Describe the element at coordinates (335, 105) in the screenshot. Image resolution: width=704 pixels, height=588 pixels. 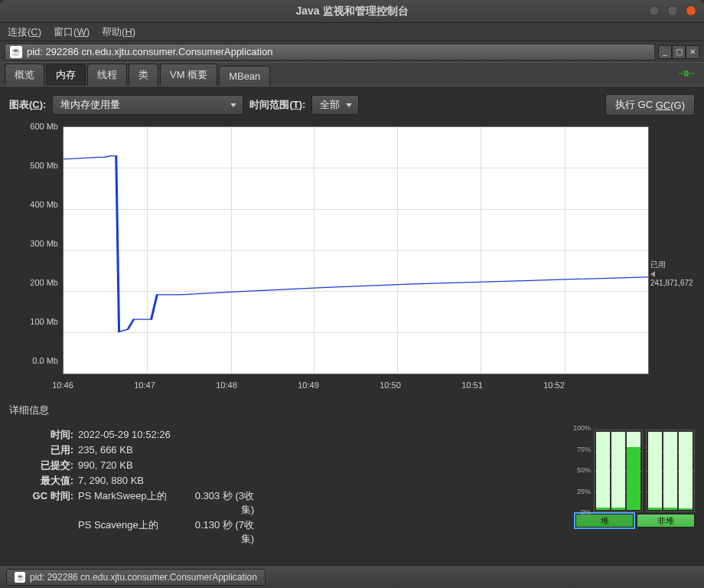
I see `timerange-select: 全部` at that location.